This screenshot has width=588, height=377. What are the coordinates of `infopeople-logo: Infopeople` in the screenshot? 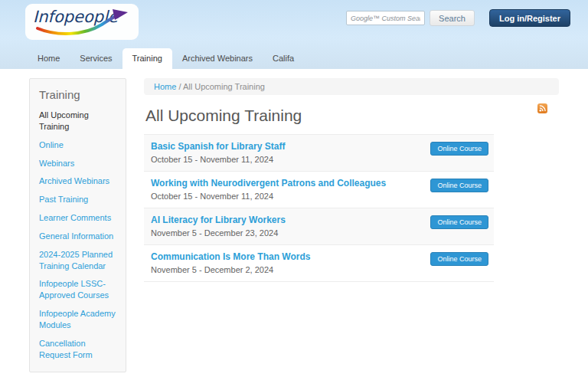 It's located at (82, 21).